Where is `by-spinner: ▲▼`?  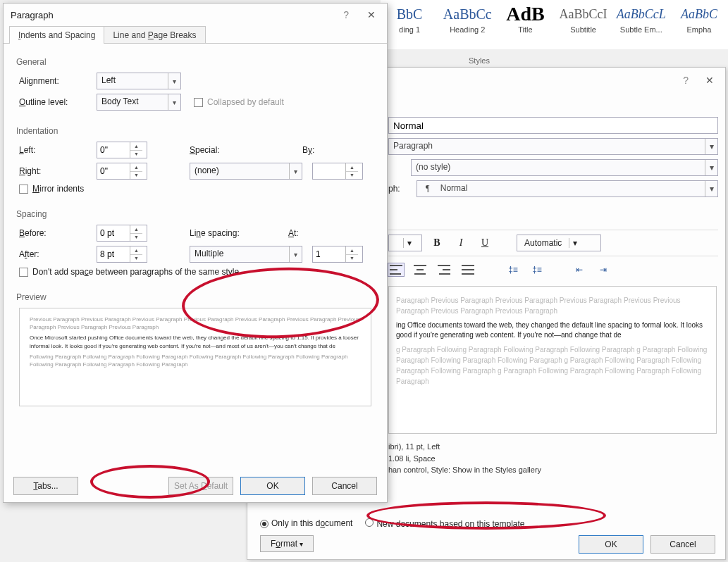 by-spinner: ▲▼ is located at coordinates (338, 171).